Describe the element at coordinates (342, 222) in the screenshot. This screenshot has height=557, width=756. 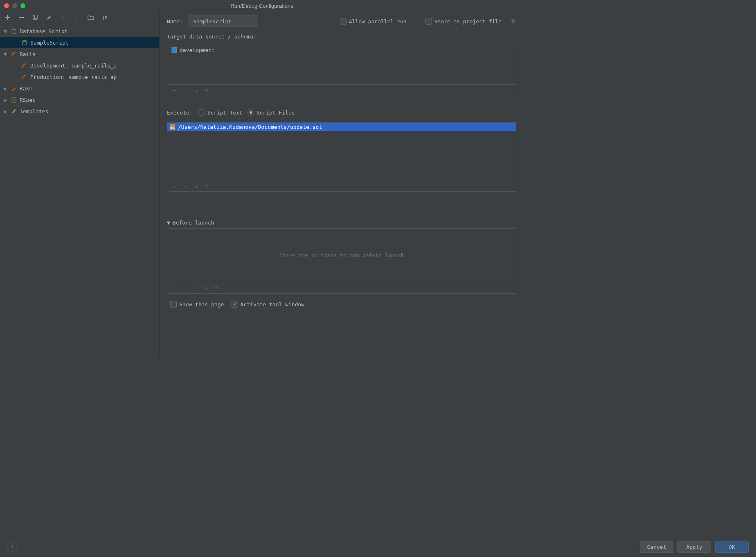
I see `before-launch-header: ▼ Before launch` at that location.